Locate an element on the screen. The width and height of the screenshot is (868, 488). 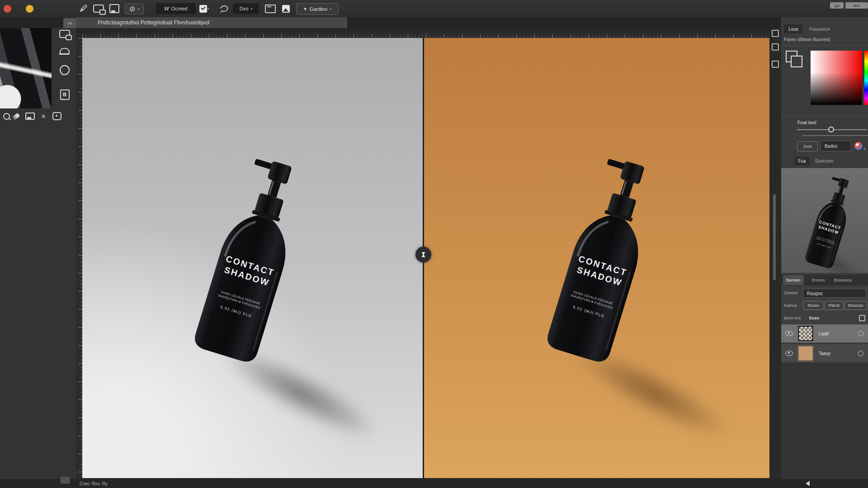
circle-panel-caption: Eueni is located at coordinates (65, 75).